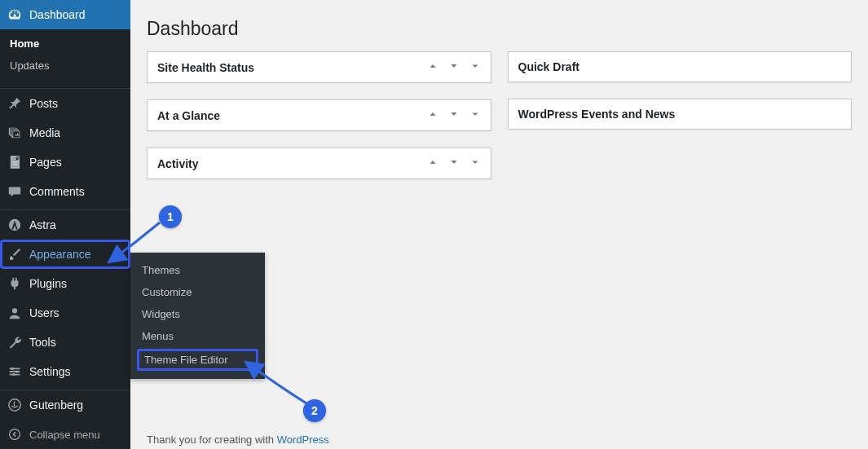 Image resolution: width=868 pixels, height=449 pixels. Describe the element at coordinates (205, 68) in the screenshot. I see `postbox-title: Site Health Status` at that location.